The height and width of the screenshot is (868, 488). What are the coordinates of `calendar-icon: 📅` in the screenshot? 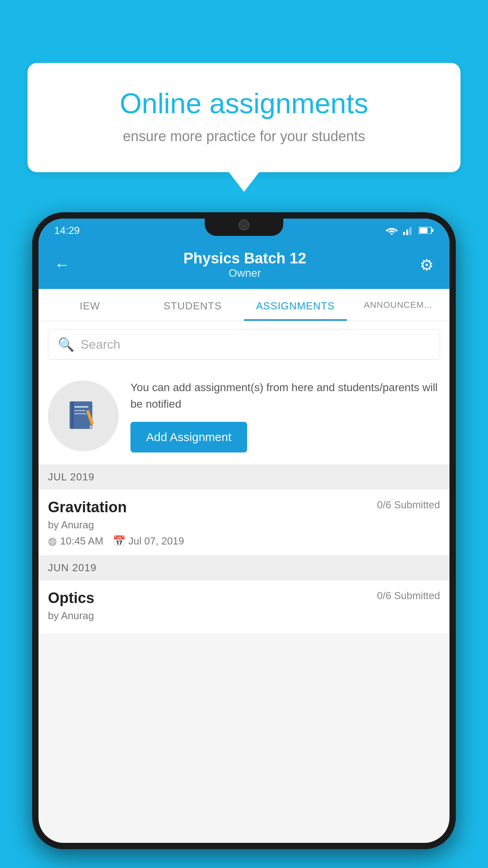 It's located at (119, 541).